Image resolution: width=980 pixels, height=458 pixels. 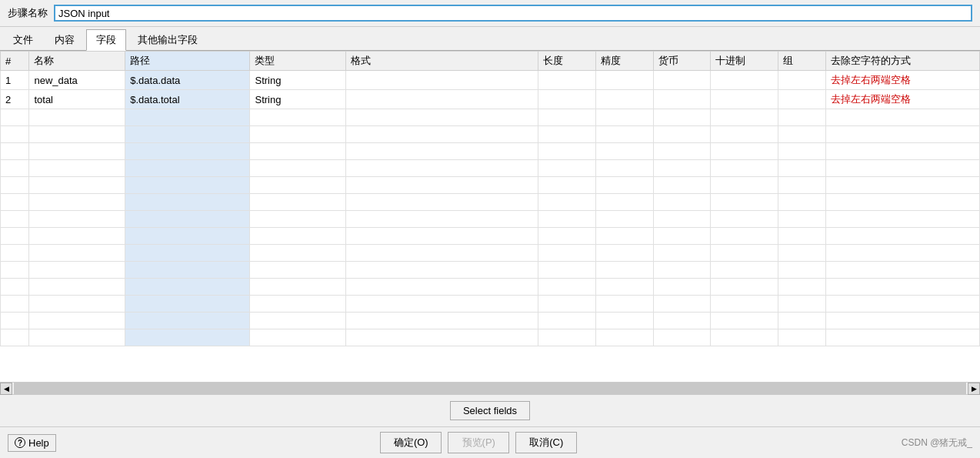 What do you see at coordinates (77, 62) in the screenshot?
I see `col-header-name: 名称` at bounding box center [77, 62].